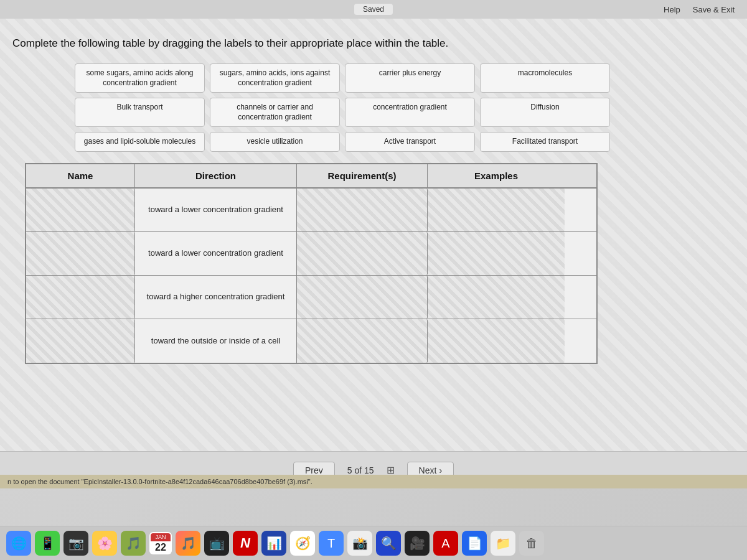 Image resolution: width=747 pixels, height=560 pixels. Describe the element at coordinates (545, 142) in the screenshot. I see `label-chip-12: Facilitated transport` at that location.